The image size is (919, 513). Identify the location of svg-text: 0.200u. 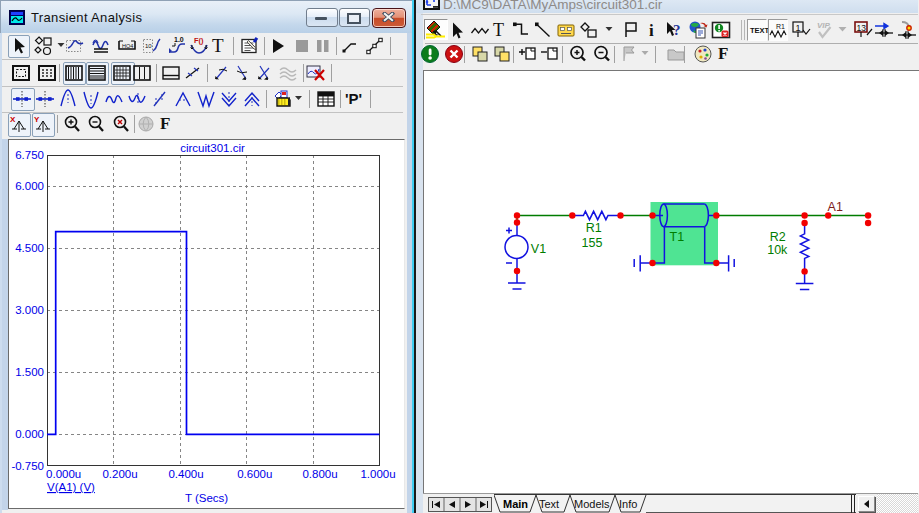
(120, 474).